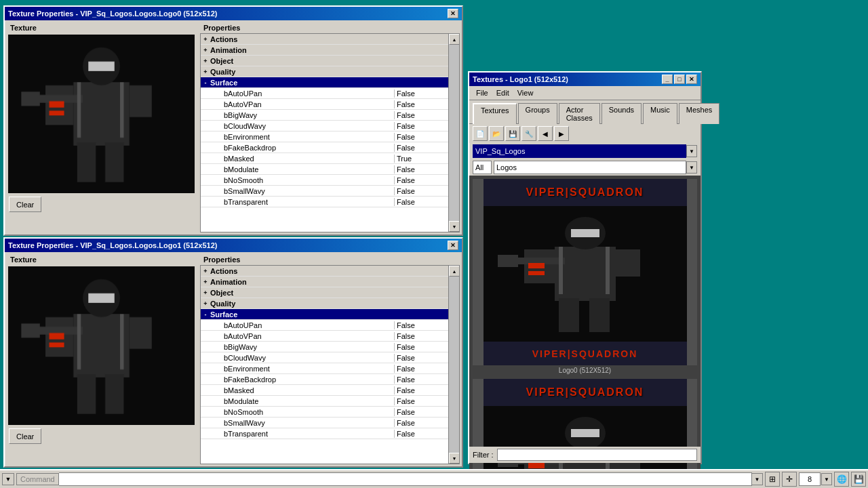 This screenshot has height=488, width=868. I want to click on clear-btn-1: Clear, so click(25, 205).